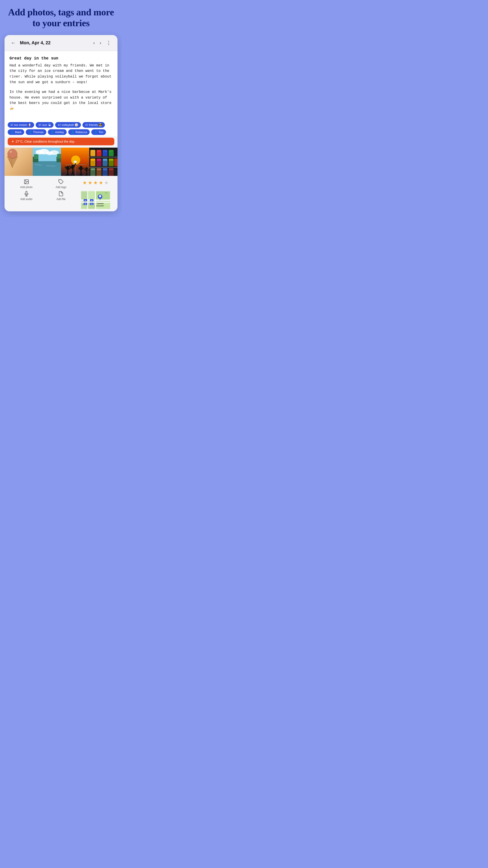  I want to click on tag-label: Thomas, so click(38, 132).